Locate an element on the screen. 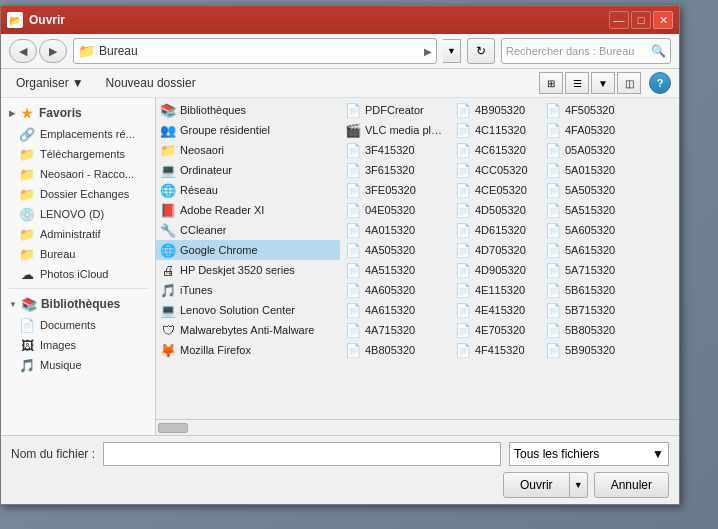  search-bar: Rechercher dans : Bureau 🔍 is located at coordinates (586, 51).